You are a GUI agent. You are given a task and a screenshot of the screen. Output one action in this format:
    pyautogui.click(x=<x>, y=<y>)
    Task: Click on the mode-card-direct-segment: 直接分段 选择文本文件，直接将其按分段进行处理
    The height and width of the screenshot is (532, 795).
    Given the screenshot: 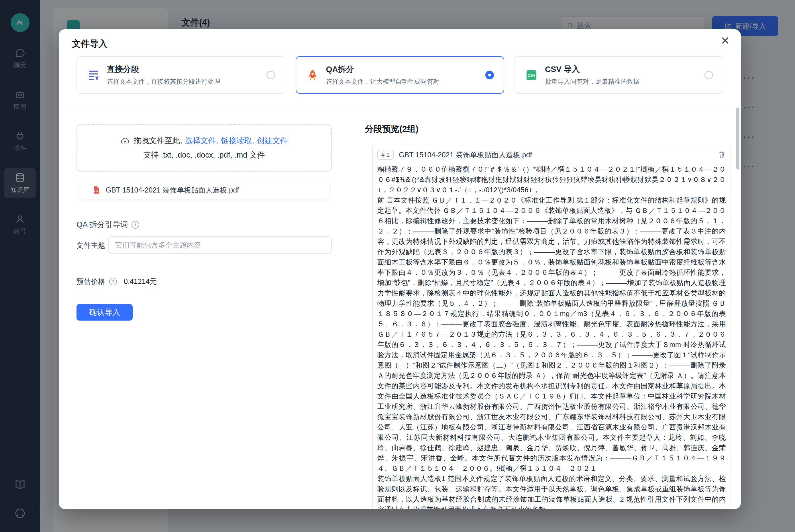 What is the action you would take?
    pyautogui.click(x=181, y=75)
    